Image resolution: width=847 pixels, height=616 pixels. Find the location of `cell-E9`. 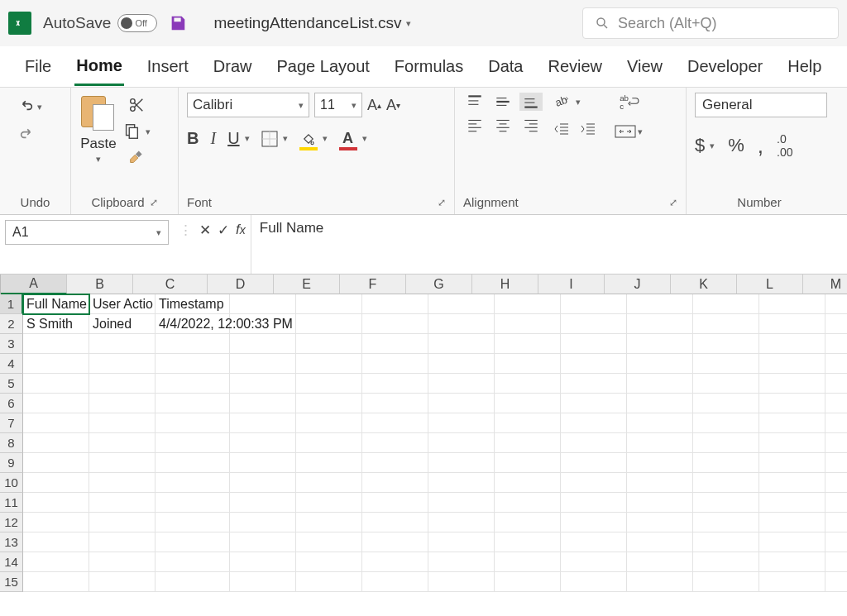

cell-E9 is located at coordinates (329, 463).